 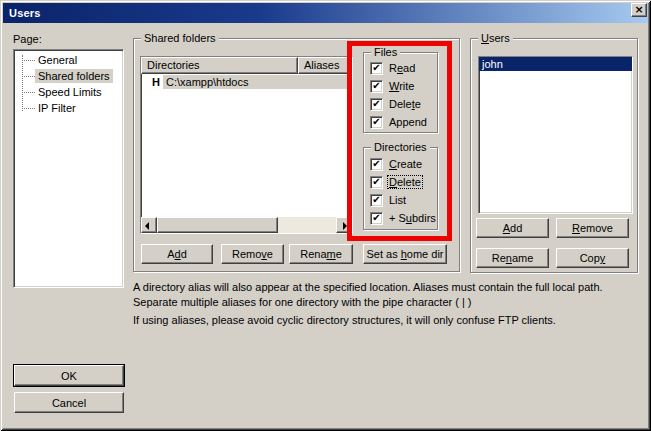 I want to click on set-as-home-dir-button: Set as home dir, so click(x=405, y=254).